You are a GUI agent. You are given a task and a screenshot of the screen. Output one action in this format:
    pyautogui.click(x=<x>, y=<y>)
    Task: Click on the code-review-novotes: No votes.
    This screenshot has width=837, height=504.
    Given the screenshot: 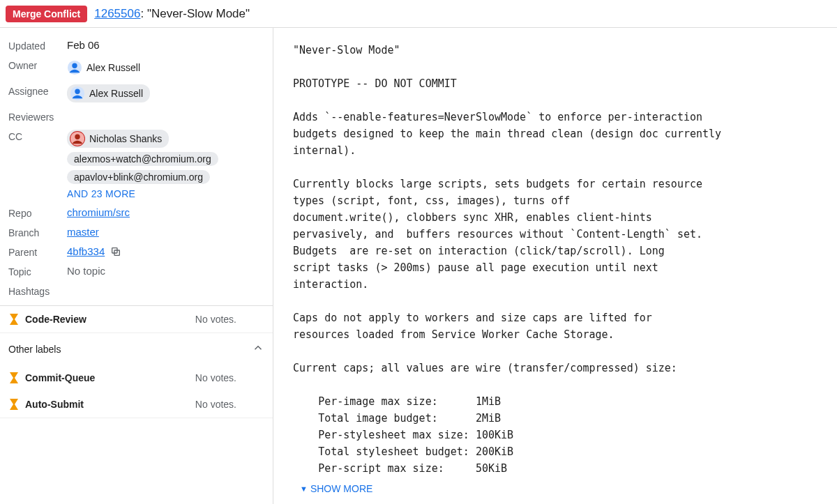 What is the action you would take?
    pyautogui.click(x=216, y=319)
    